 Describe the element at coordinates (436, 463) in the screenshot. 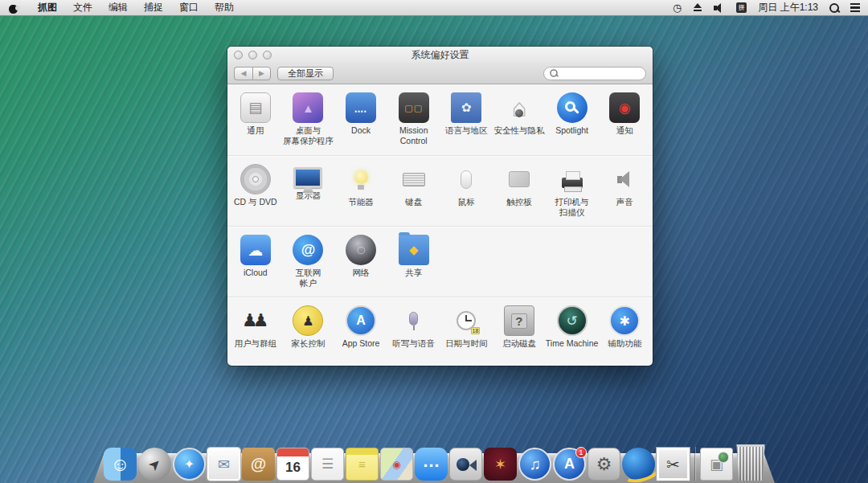

I see `dock: ☺➤✦✉@16☰≡◉…✶♫A1⚙✂▣` at that location.